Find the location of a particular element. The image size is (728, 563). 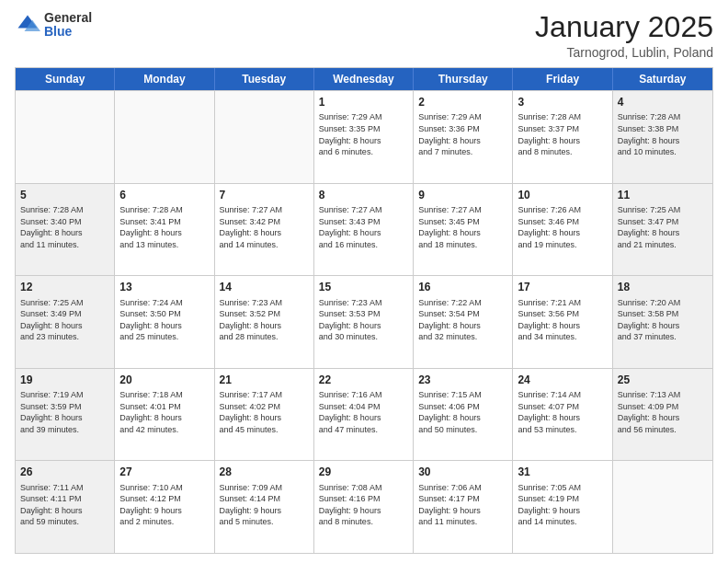

cell-info: Sunrise: 7:25 AMSunset: 3:49 PMDaylight:… is located at coordinates (64, 320).